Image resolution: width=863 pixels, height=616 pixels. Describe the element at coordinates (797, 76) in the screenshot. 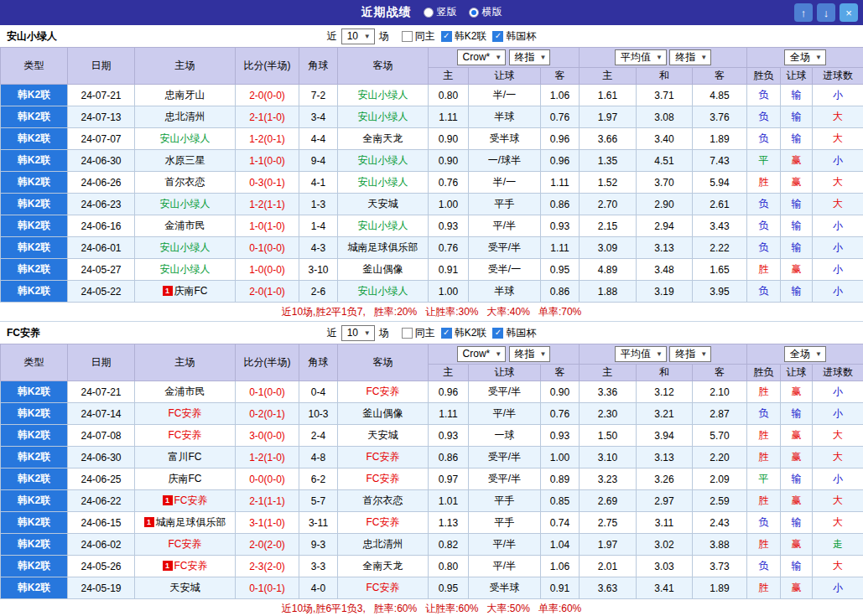

I see `col-result-handicap: 让球` at that location.